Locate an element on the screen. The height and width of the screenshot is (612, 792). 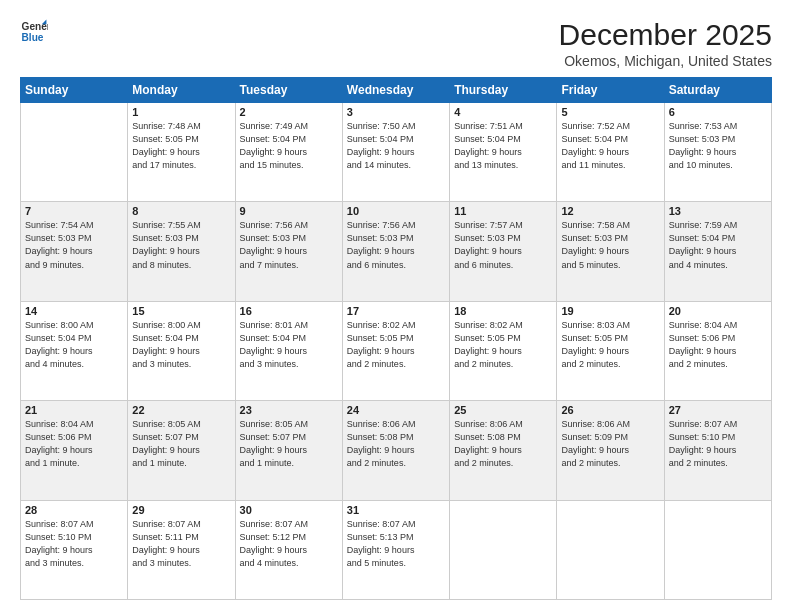
month-title: December 2025 is located at coordinates (666, 34).